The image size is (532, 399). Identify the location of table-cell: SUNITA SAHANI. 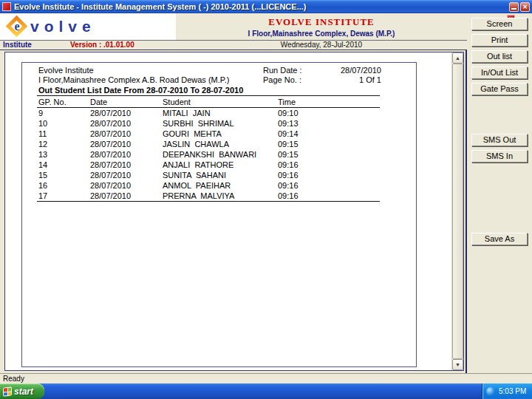
(220, 175).